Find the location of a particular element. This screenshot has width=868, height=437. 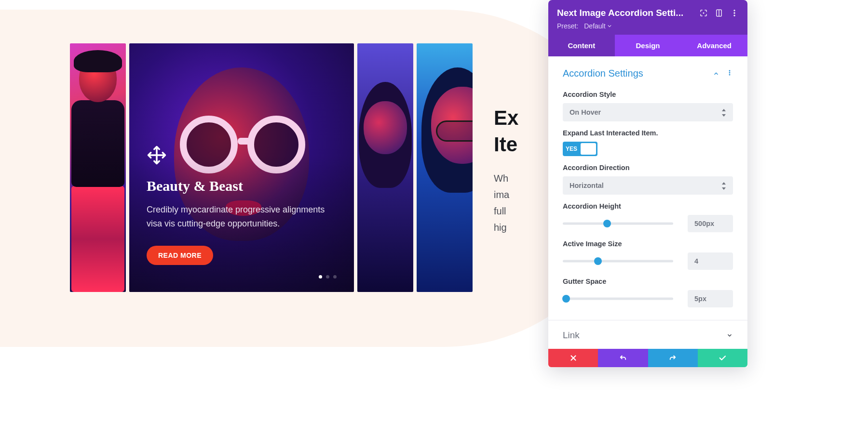

slider-active-size is located at coordinates (618, 261).